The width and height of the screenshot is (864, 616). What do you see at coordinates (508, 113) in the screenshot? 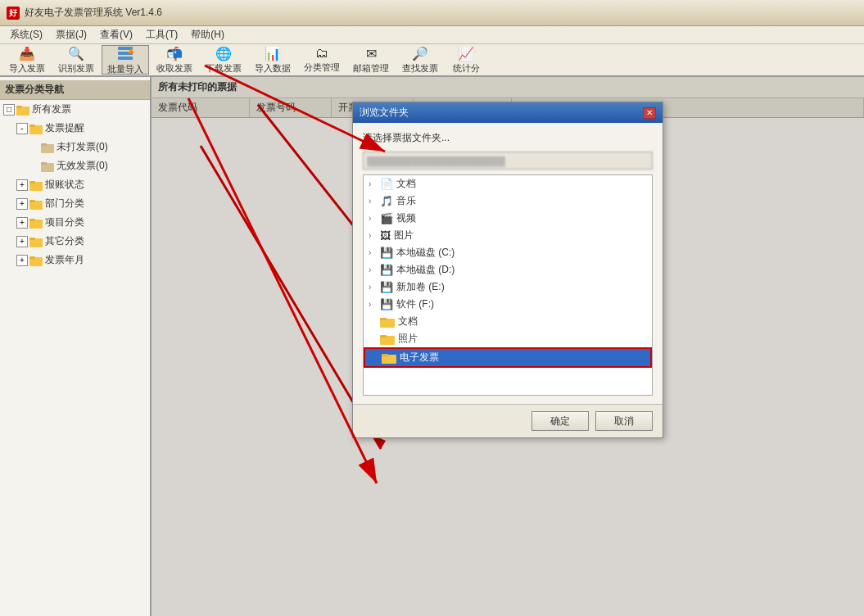
I see `dialog-titlebar: 浏览文件夹 ✕` at bounding box center [508, 113].